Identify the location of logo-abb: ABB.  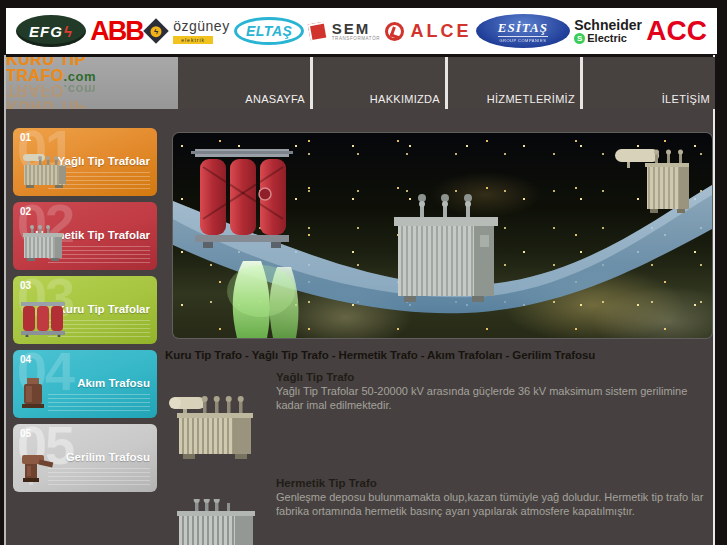
(116, 32).